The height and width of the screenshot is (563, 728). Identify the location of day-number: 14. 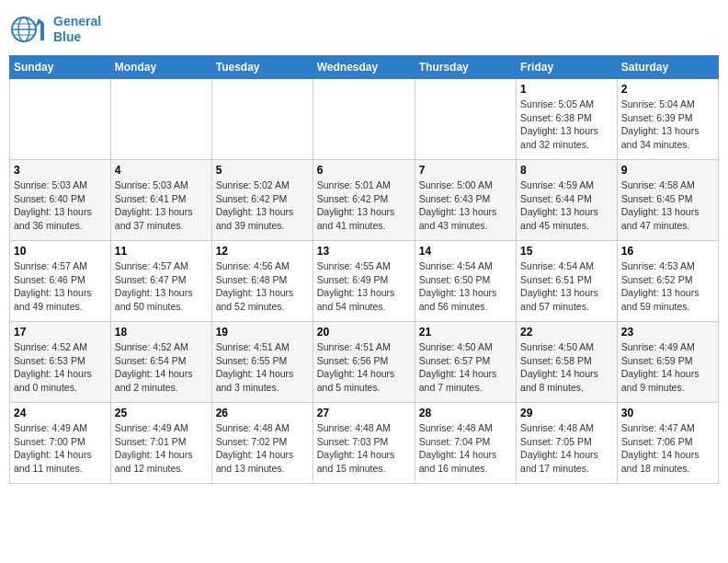
(465, 251).